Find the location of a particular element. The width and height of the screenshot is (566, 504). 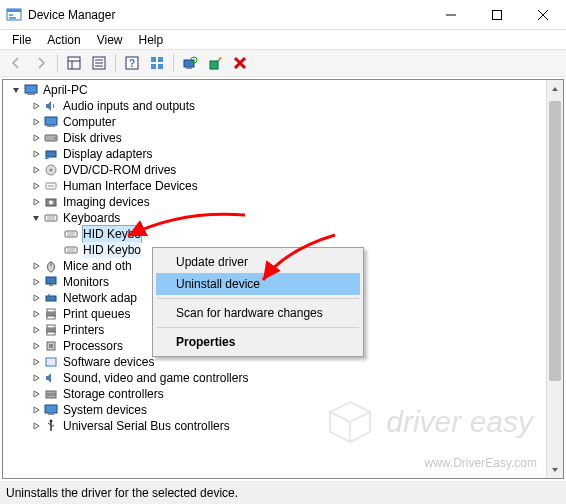

tree-item-dvd: DVD/CD-ROM drives is located at coordinates (284, 170).